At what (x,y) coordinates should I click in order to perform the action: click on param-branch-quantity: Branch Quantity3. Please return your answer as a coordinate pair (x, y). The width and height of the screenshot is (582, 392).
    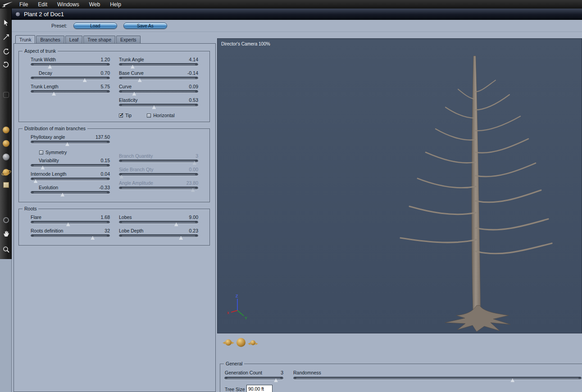
    Looking at the image, I should click on (159, 159).